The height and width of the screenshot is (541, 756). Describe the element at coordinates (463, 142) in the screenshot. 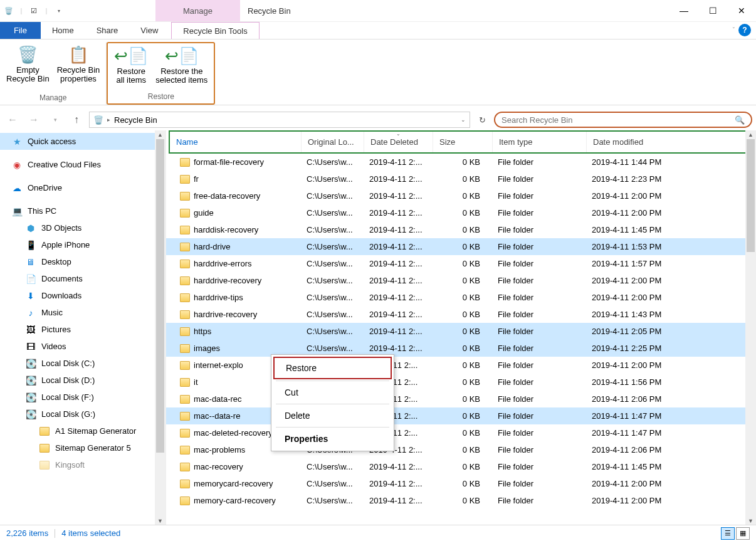

I see `column-size: Size` at that location.